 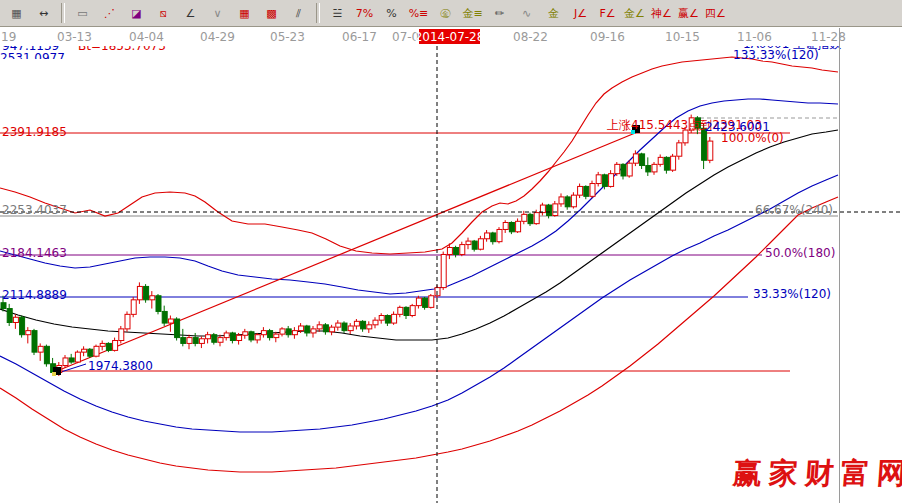 I want to click on pct-66-label: 66.67%(240), so click(x=794, y=210).